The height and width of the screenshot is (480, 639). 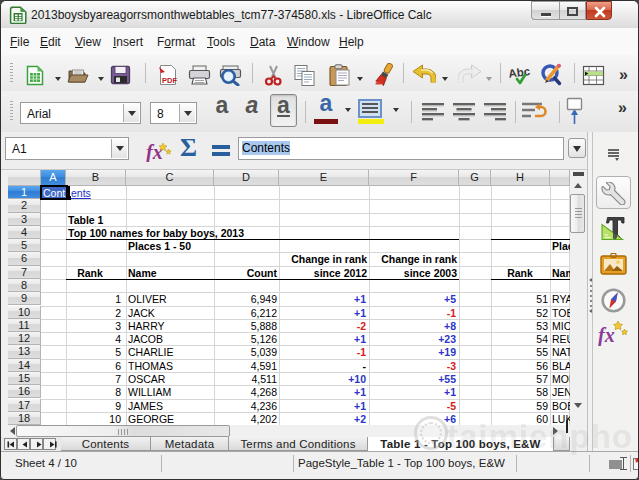 I want to click on svg-text: Abc, so click(x=520, y=72).